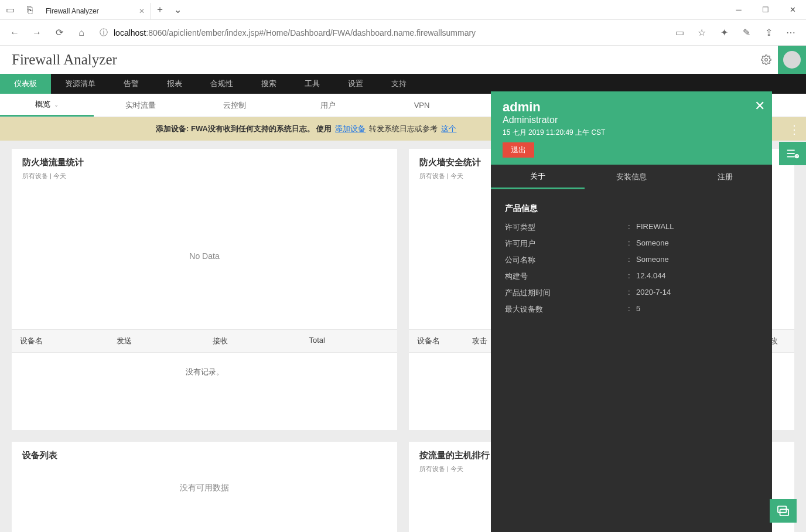  Describe the element at coordinates (244, 129) in the screenshot. I see `notice-text-prefix: 添加设备: FWA没有收到任何支持的系统日志。 使用` at that location.